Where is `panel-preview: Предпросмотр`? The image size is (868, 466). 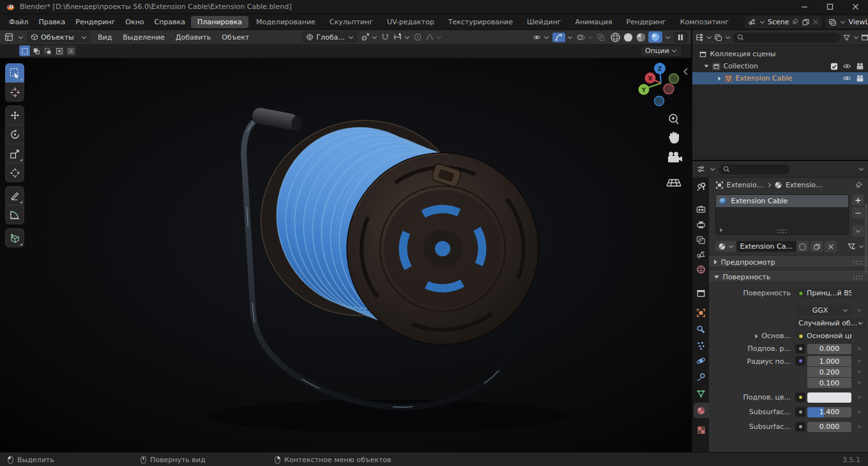 panel-preview: Предпросмотр is located at coordinates (788, 262).